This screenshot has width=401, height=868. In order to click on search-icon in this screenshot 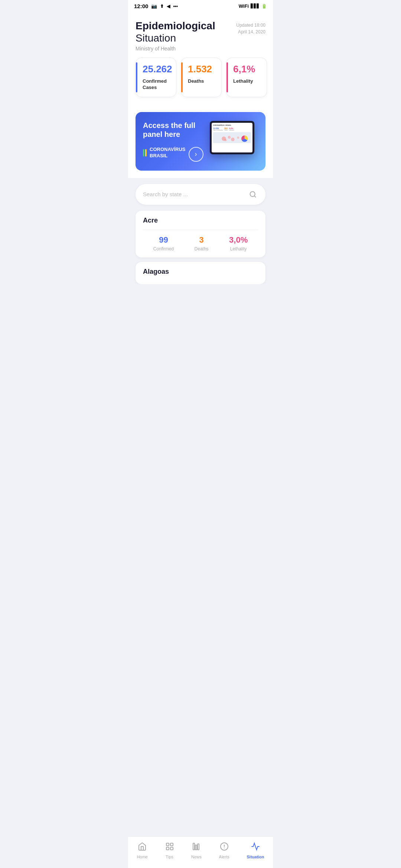, I will do `click(253, 194)`.